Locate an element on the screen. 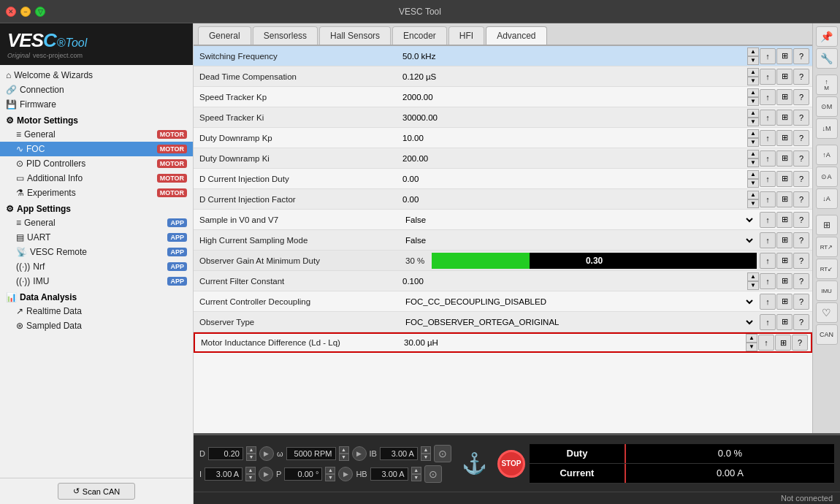  ib-icon-btn: ⊙ is located at coordinates (443, 454).